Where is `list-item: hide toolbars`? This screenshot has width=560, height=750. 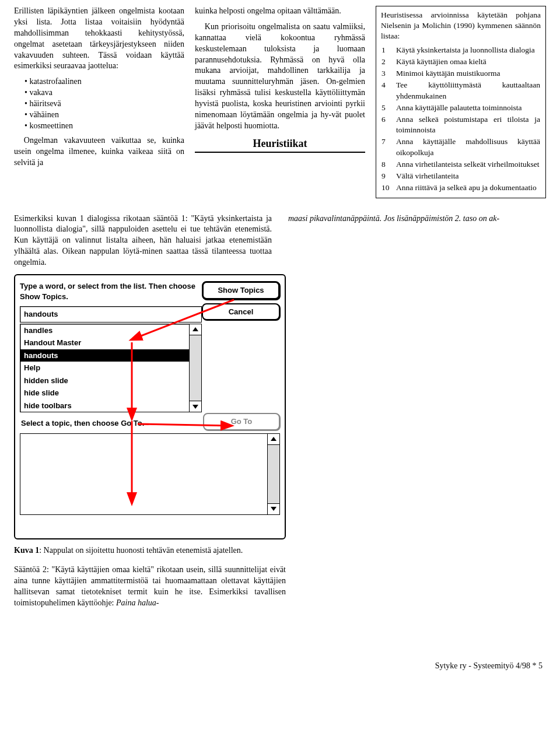
list-item: hide toolbars is located at coordinates (105, 406).